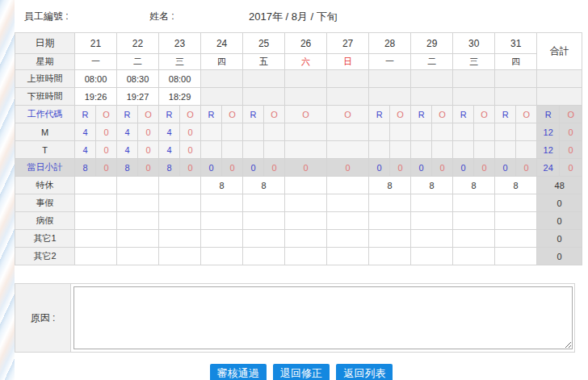  What do you see at coordinates (222, 44) in the screenshot?
I see `date-cell: 24` at bounding box center [222, 44].